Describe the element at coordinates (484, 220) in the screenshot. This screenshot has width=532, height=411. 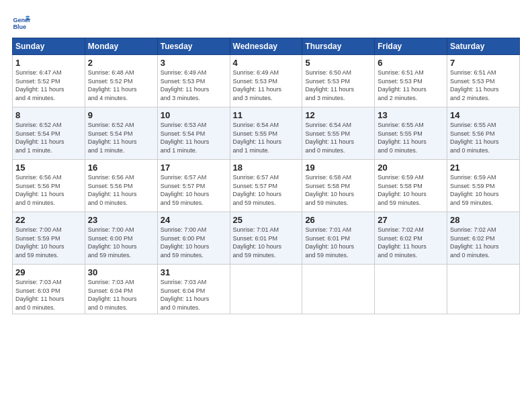
I see `day-number: 28` at that location.